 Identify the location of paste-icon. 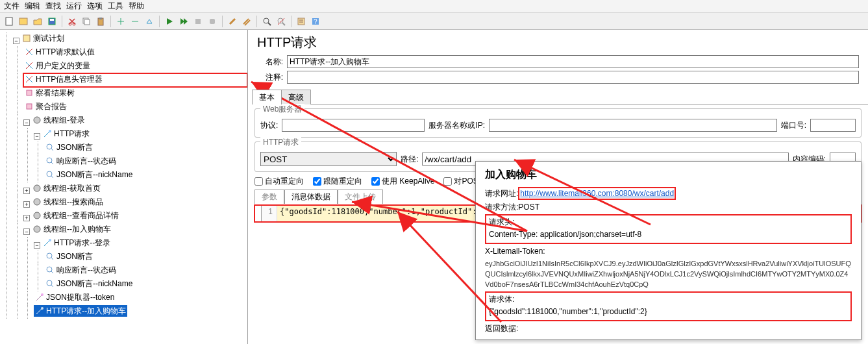
(101, 21).